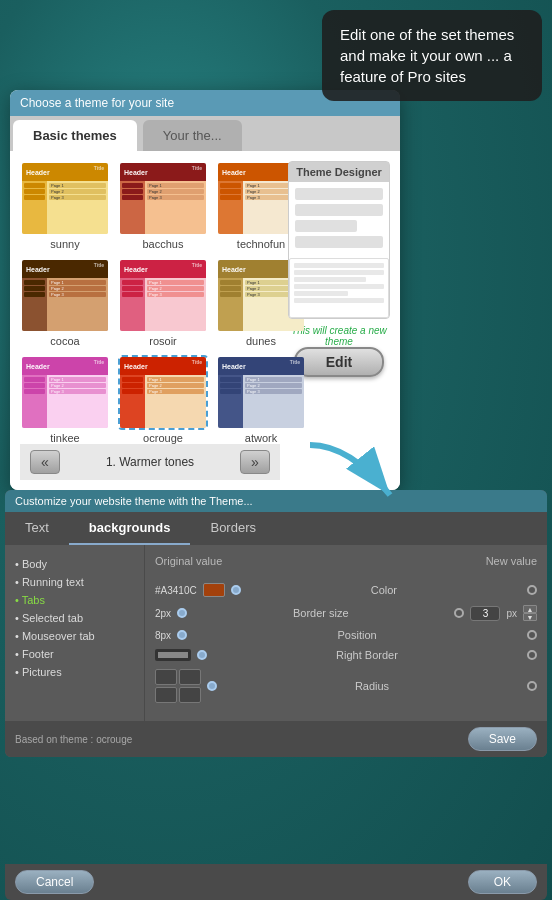 This screenshot has height=900, width=552. I want to click on right-border-radio-new, so click(532, 655).